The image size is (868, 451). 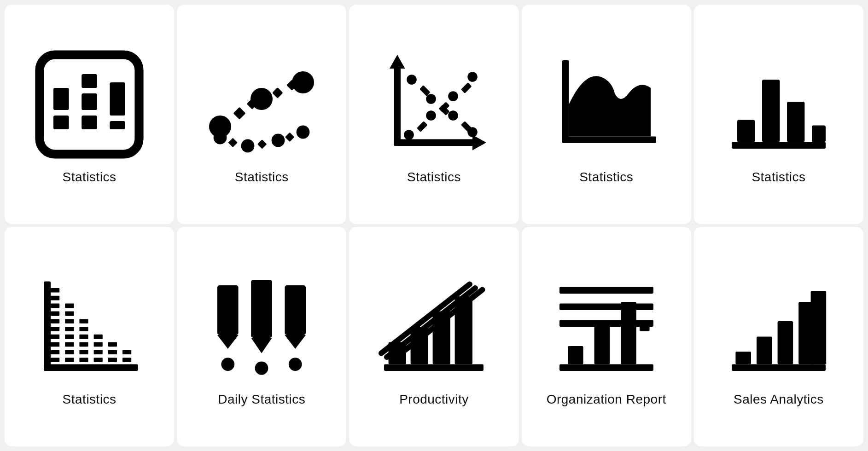 I want to click on icon-cell-statistics-1: Statistics, so click(x=89, y=114).